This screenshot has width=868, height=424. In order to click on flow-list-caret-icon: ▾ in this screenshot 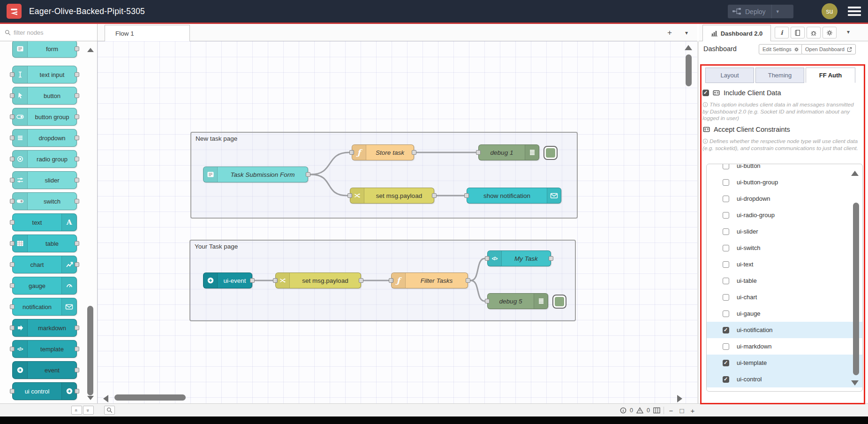, I will do `click(687, 33)`.